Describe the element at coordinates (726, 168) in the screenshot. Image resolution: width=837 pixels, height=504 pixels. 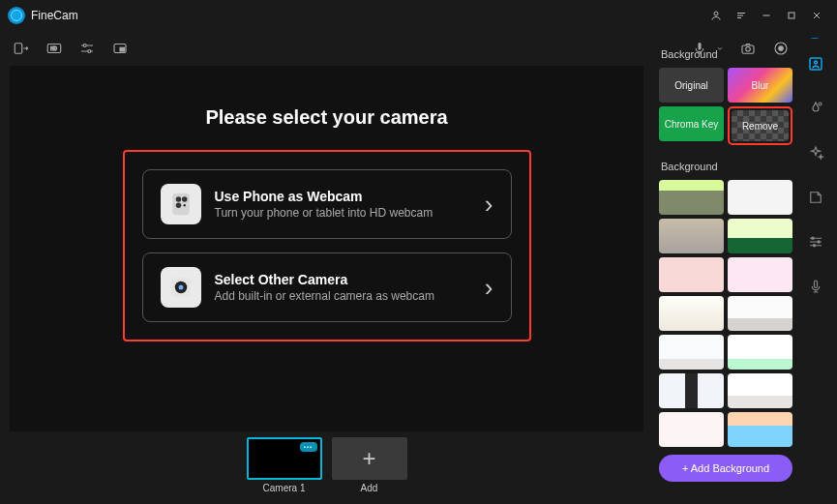
I see `backgrounds-header: Background` at that location.